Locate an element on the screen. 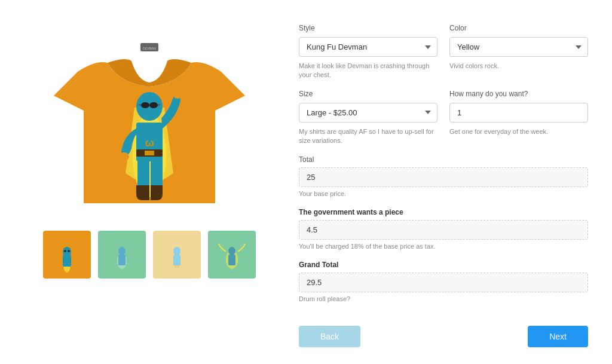 Image resolution: width=612 pixels, height=364 pixels. tax-hint: You'll be charged 18% of the base price … is located at coordinates (443, 246).